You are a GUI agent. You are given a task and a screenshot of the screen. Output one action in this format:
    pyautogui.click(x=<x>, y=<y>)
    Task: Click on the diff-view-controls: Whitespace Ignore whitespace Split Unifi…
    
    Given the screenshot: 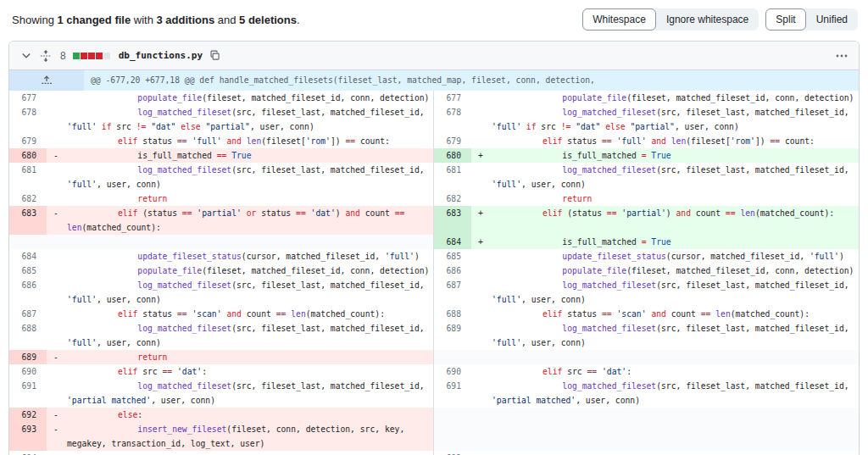 What is the action you would take?
    pyautogui.click(x=721, y=19)
    